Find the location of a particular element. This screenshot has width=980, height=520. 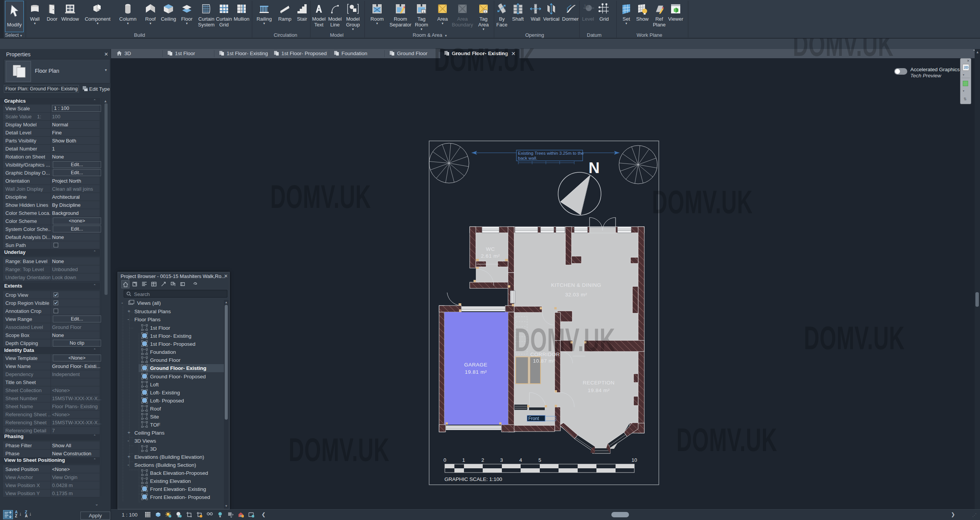

svg-text: GRAPHIC SCALE: 1:100 is located at coordinates (473, 479).